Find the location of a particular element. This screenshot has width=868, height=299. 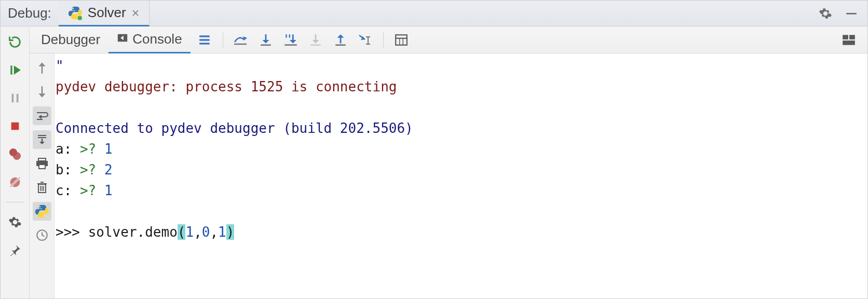

console-gutter is located at coordinates (42, 176).